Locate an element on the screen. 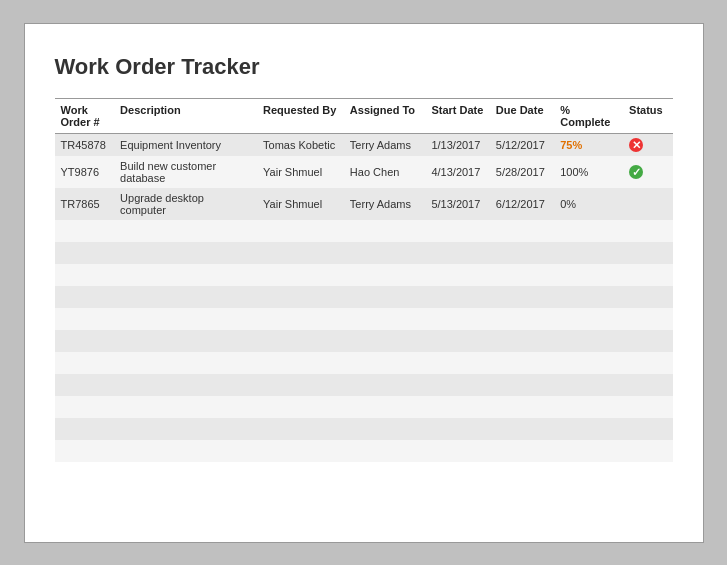 This screenshot has width=727, height=565. cell-duedate: 6/12/2017 is located at coordinates (522, 204).